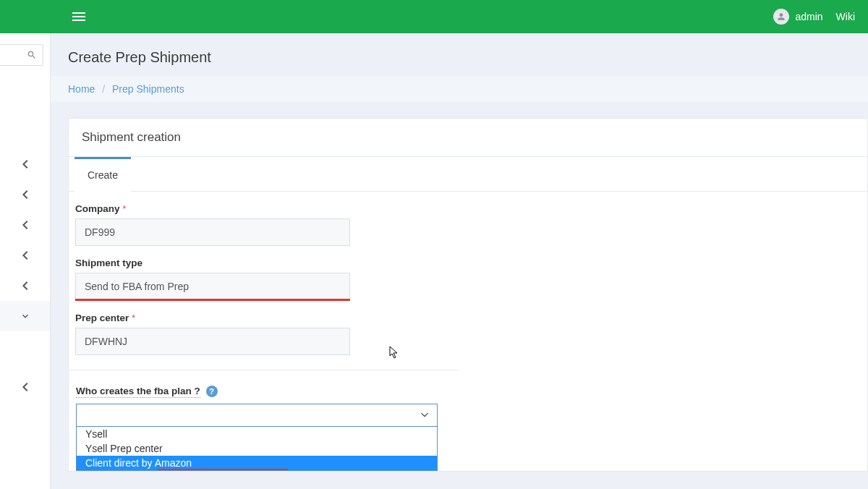  I want to click on dropdown-option-ysell-prep: Ysell Prep center, so click(257, 448).